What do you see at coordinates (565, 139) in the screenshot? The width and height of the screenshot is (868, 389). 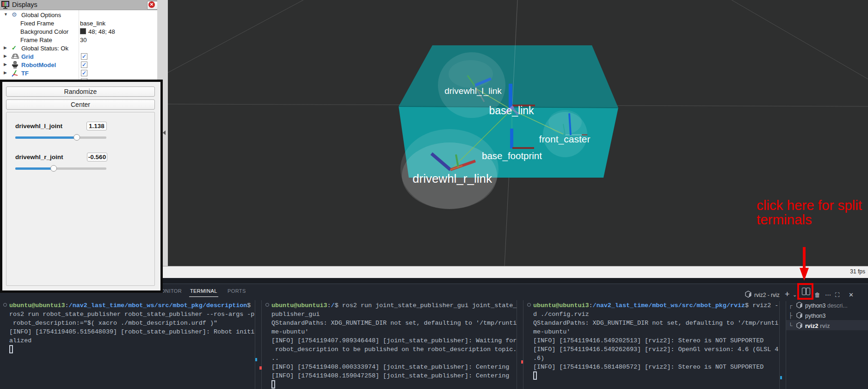 I see `svg-text: front_caster` at bounding box center [565, 139].